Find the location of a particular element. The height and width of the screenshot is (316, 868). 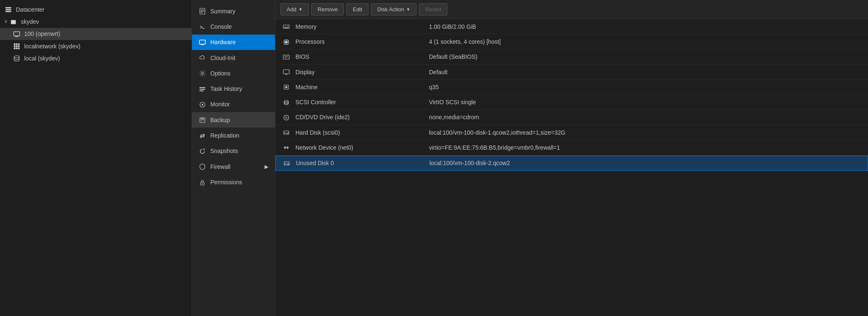

options-icon is located at coordinates (202, 73).